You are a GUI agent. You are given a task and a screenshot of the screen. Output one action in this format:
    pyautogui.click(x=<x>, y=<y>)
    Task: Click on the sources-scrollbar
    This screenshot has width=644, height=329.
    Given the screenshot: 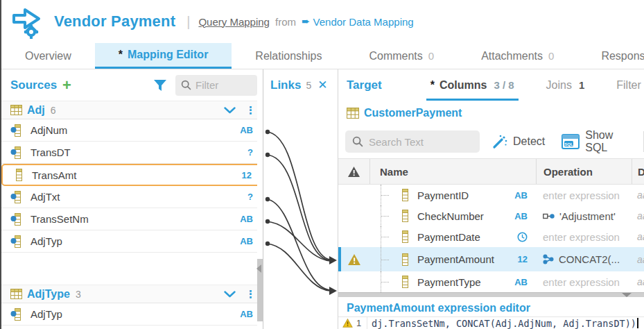 What is the action you would take?
    pyautogui.click(x=260, y=215)
    